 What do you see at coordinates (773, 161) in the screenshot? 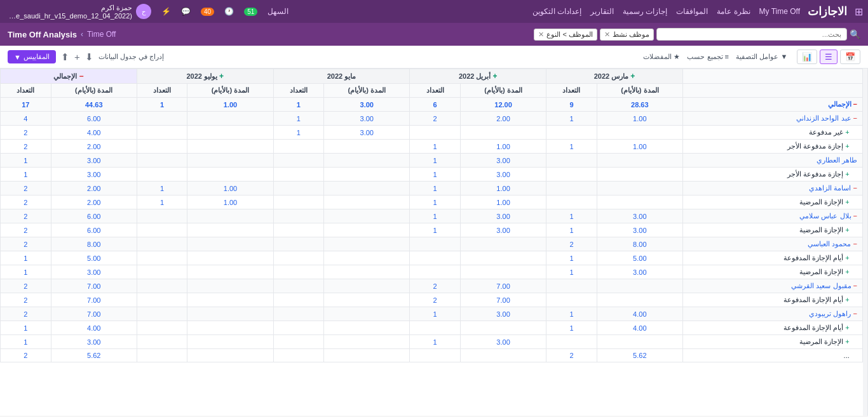
I see `row-name: طاهر العطاري` at bounding box center [773, 161].